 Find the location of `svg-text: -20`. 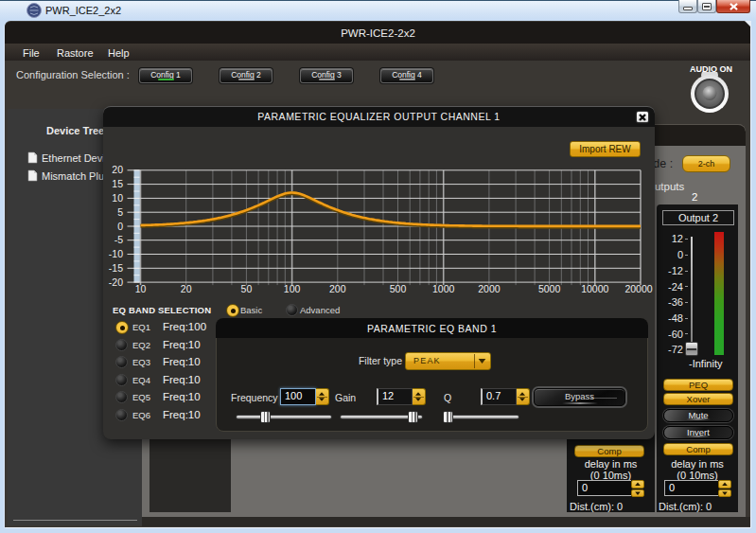

svg-text: -20 is located at coordinates (115, 282).